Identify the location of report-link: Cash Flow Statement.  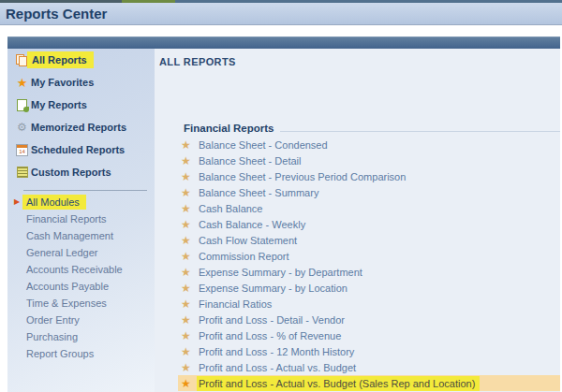
(247, 240).